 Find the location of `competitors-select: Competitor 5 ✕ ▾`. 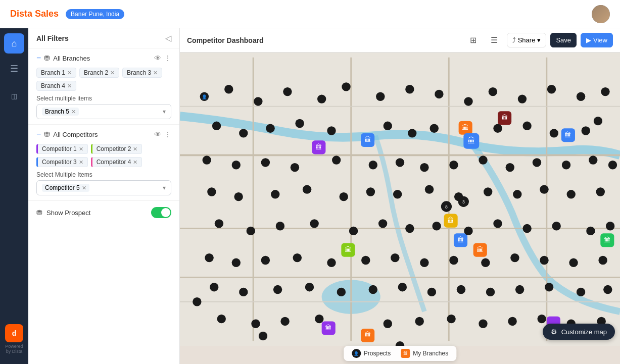

competitors-select: Competitor 5 ✕ ▾ is located at coordinates (104, 188).